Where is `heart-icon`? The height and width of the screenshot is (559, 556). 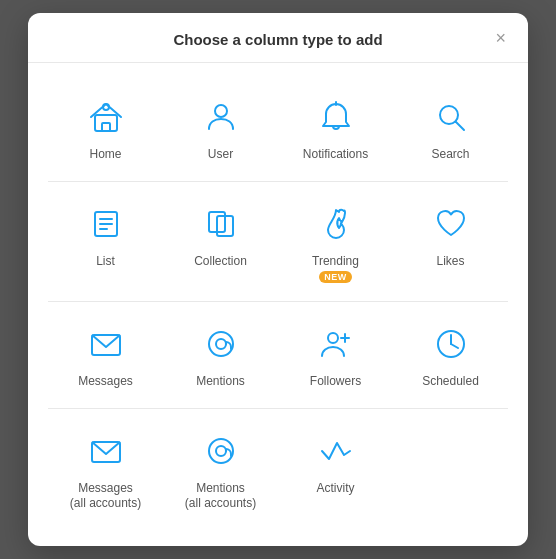
heart-icon is located at coordinates (451, 224).